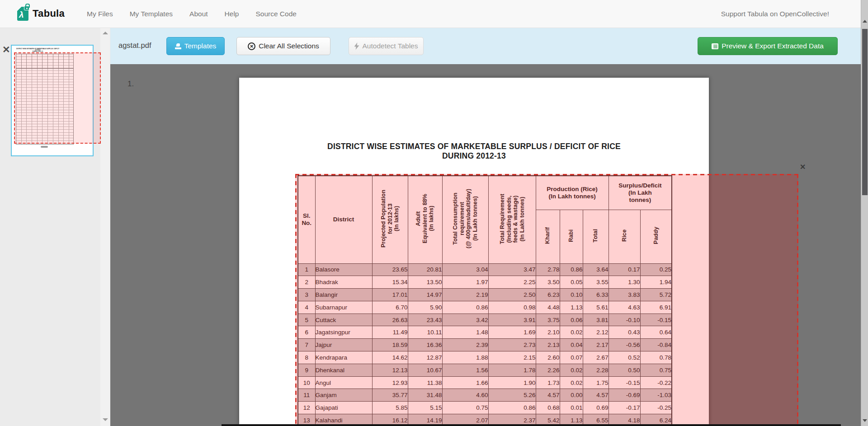  Describe the element at coordinates (386, 46) in the screenshot. I see `autodetect-tables-button: Autodetect Tables` at that location.